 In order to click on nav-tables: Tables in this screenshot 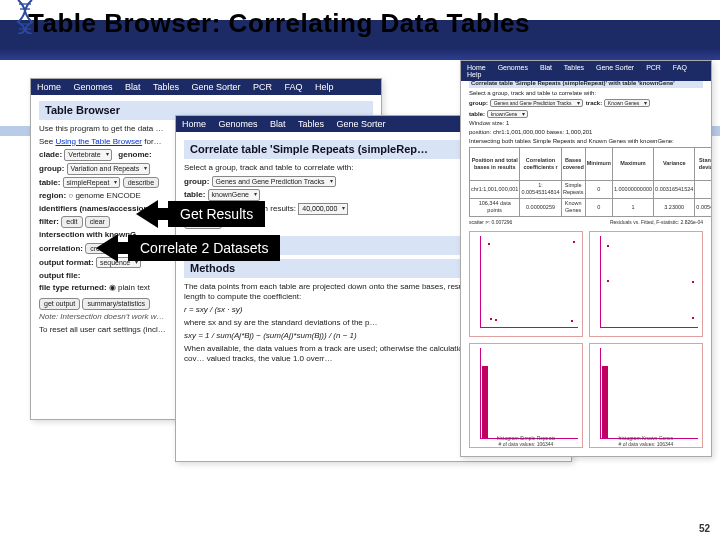, I will do `click(166, 87)`.